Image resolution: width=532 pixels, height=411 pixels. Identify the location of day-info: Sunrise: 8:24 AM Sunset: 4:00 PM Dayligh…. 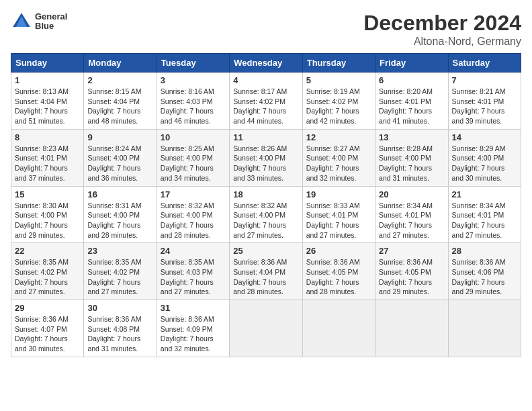
(120, 164).